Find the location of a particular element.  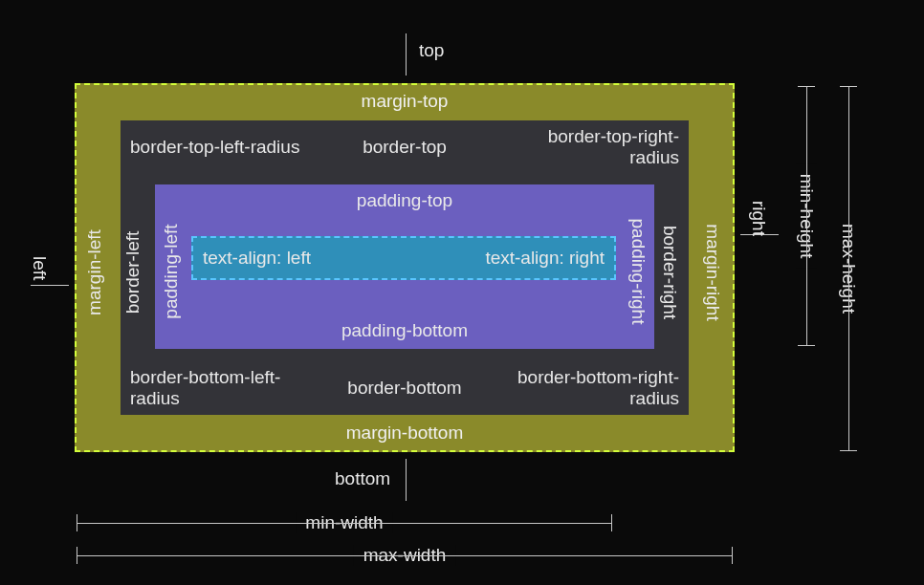

bottom-tick is located at coordinates (406, 480).